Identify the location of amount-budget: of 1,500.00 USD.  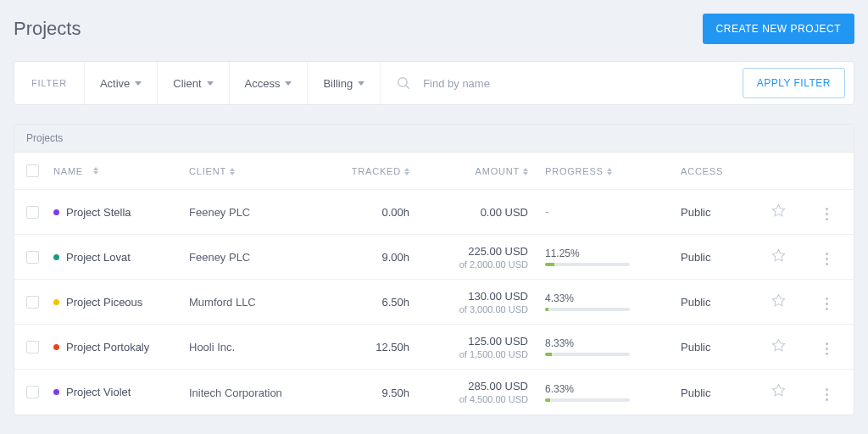
(481, 354).